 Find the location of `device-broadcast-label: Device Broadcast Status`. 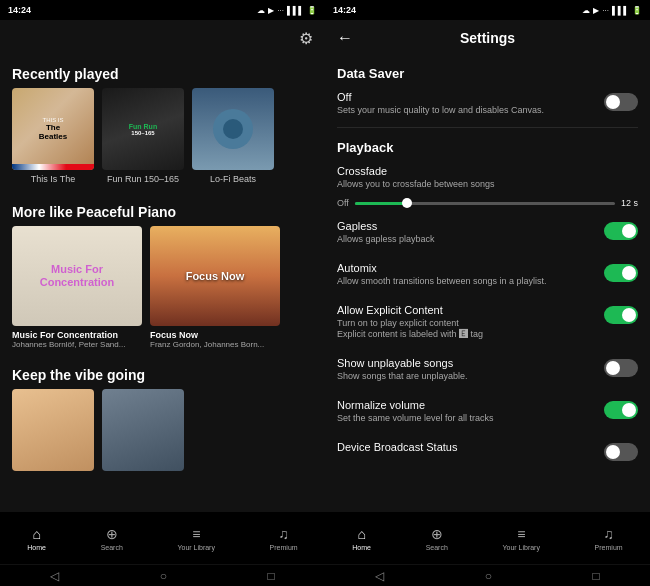

device-broadcast-label: Device Broadcast Status is located at coordinates (466, 447).